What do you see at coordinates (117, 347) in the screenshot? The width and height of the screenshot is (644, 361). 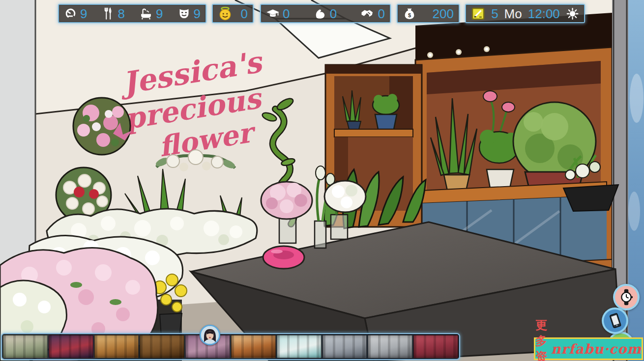 I see `location-thumbnail-bakery` at bounding box center [117, 347].